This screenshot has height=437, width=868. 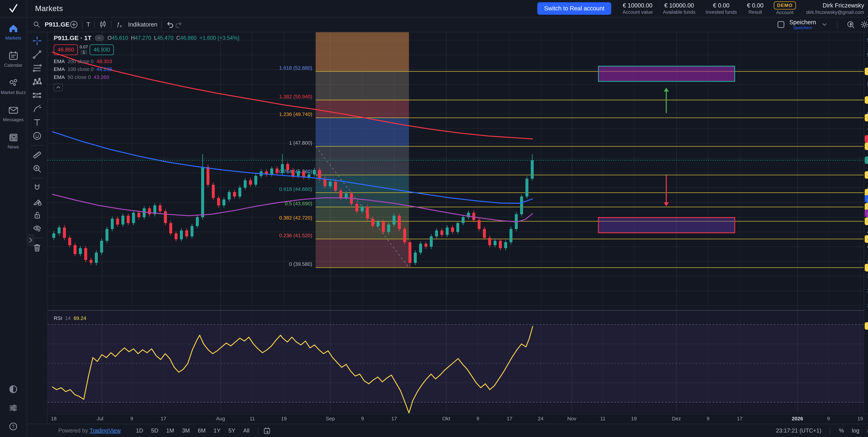 What do you see at coordinates (99, 38) in the screenshot?
I see `legend-collapse-pill: –` at bounding box center [99, 38].